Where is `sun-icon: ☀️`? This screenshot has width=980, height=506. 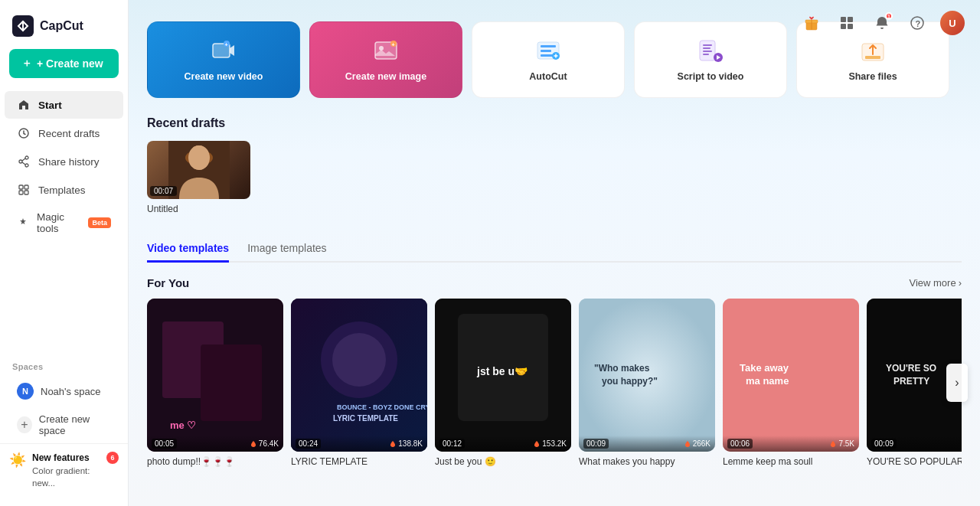
sun-icon: ☀️ is located at coordinates (18, 460).